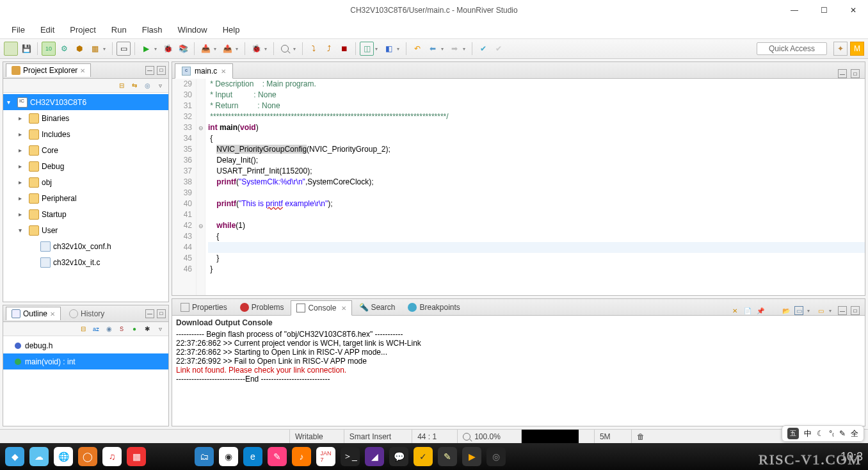 This screenshot has width=868, height=470. What do you see at coordinates (47, 29) in the screenshot?
I see `menu-edit: Edit` at bounding box center [47, 29].